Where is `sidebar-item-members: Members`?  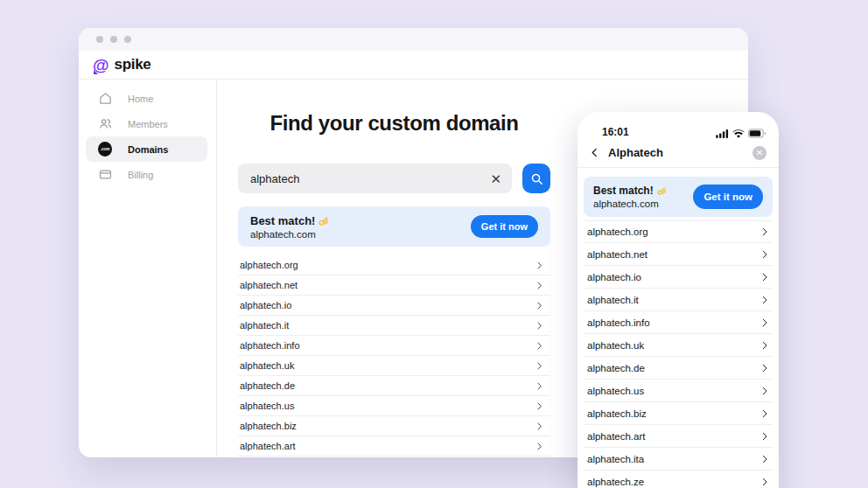 sidebar-item-members: Members is located at coordinates (147, 124).